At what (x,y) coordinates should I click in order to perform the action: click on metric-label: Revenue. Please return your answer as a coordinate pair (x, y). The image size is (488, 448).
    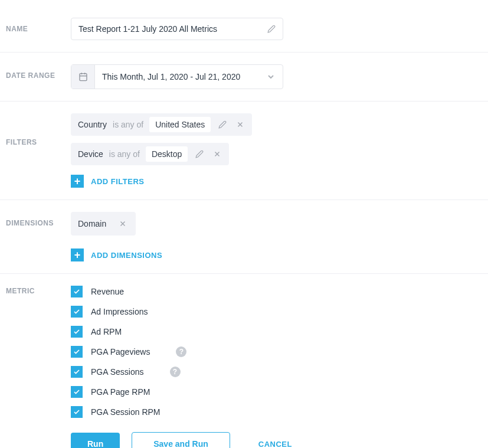
    Looking at the image, I should click on (107, 292).